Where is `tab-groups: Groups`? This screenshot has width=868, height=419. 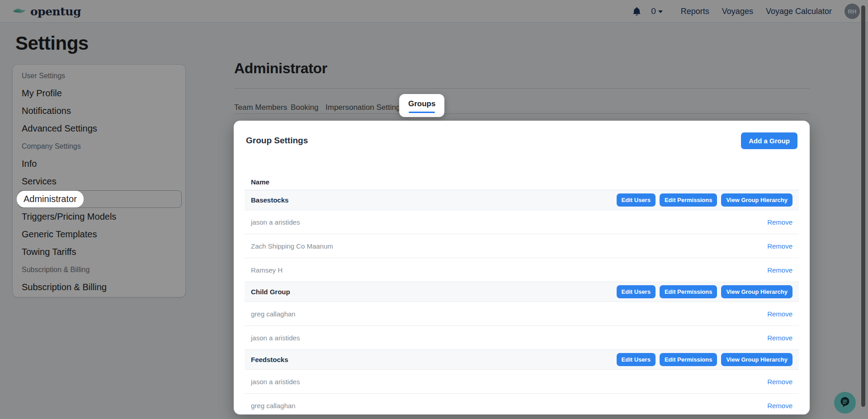
tab-groups: Groups is located at coordinates (422, 106).